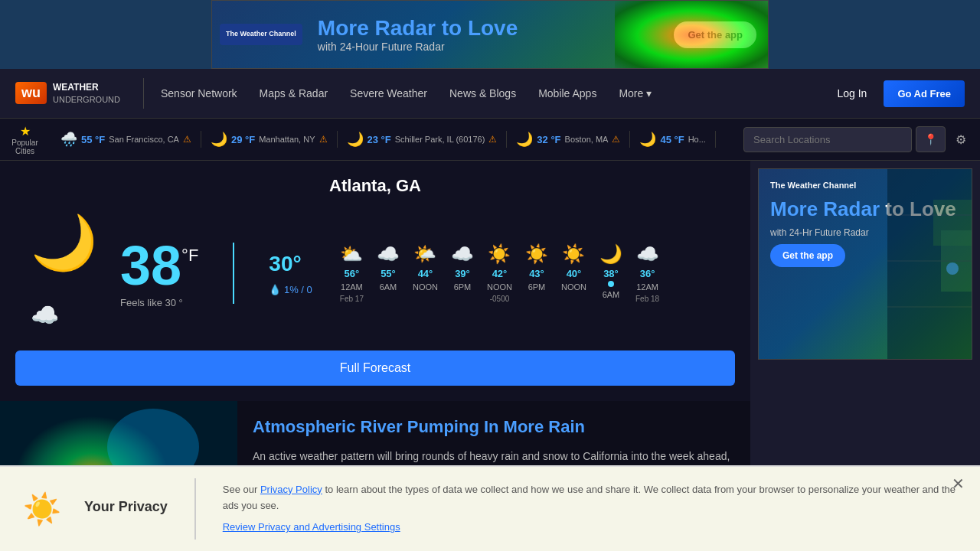  Describe the element at coordinates (69, 139) in the screenshot. I see `city-icon-sf: 🌧️` at that location.